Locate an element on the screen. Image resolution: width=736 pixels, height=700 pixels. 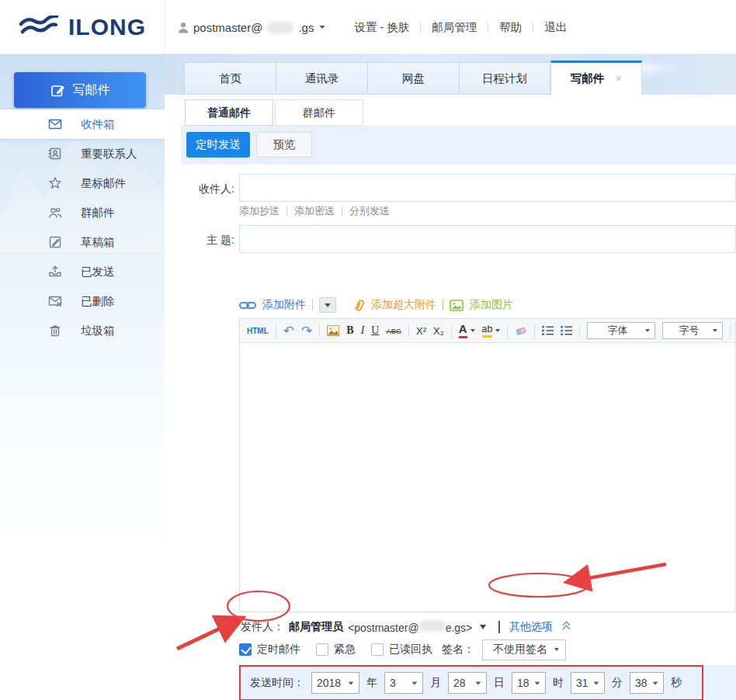
attachment-dropdown-button is located at coordinates (328, 305).